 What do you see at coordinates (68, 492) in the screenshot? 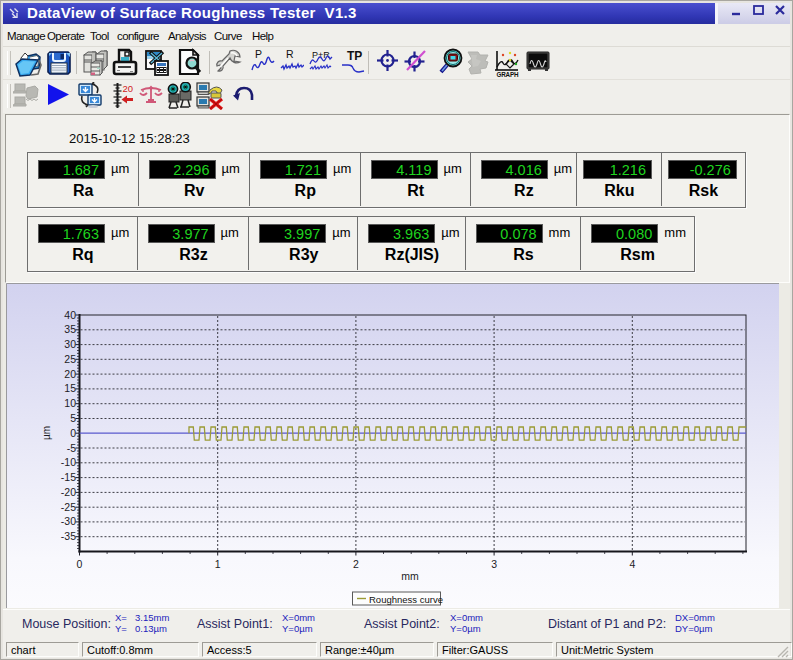
I see `svg-text: -20` at bounding box center [68, 492].